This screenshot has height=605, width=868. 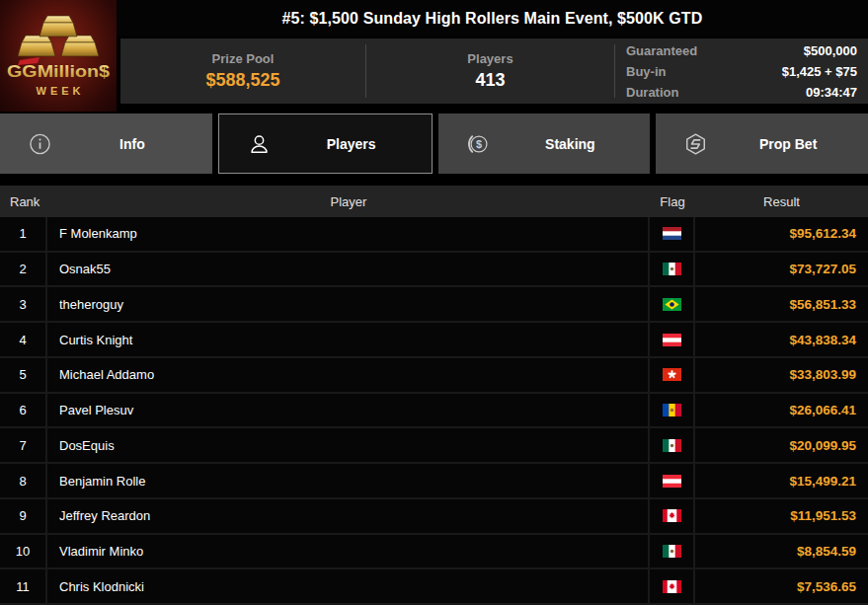 What do you see at coordinates (24, 234) in the screenshot?
I see `rank-cell: 1` at bounding box center [24, 234].